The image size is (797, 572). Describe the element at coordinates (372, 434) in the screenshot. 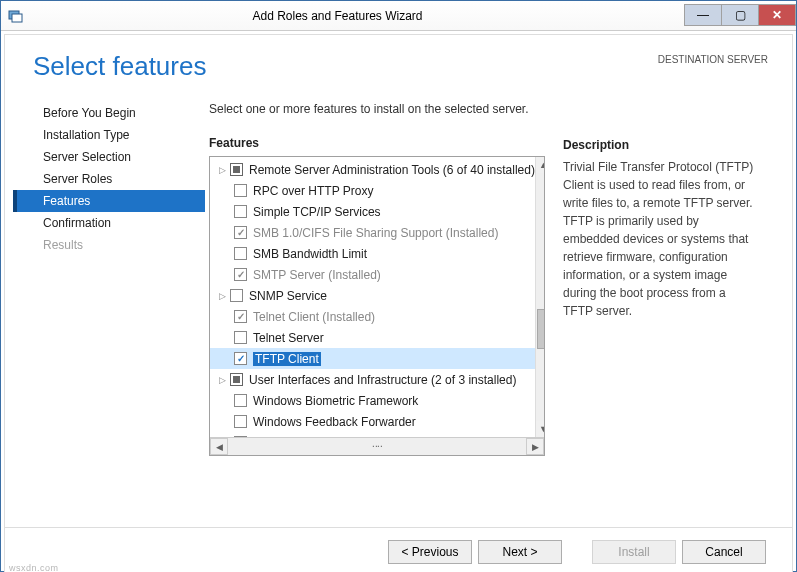

I see `feature-row: Windows Identity Foundation 3.5` at that location.